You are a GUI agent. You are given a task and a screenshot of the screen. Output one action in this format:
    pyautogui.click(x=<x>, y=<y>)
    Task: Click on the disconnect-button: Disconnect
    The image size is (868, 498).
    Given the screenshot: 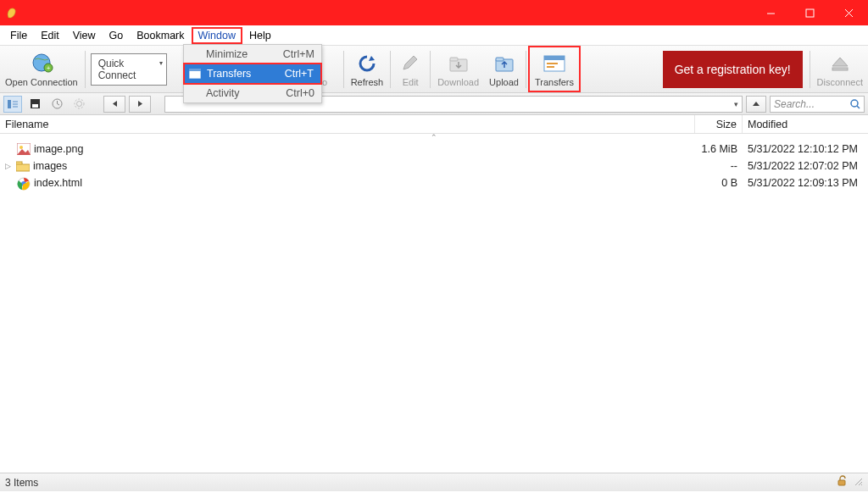 What is the action you would take?
    pyautogui.click(x=840, y=69)
    